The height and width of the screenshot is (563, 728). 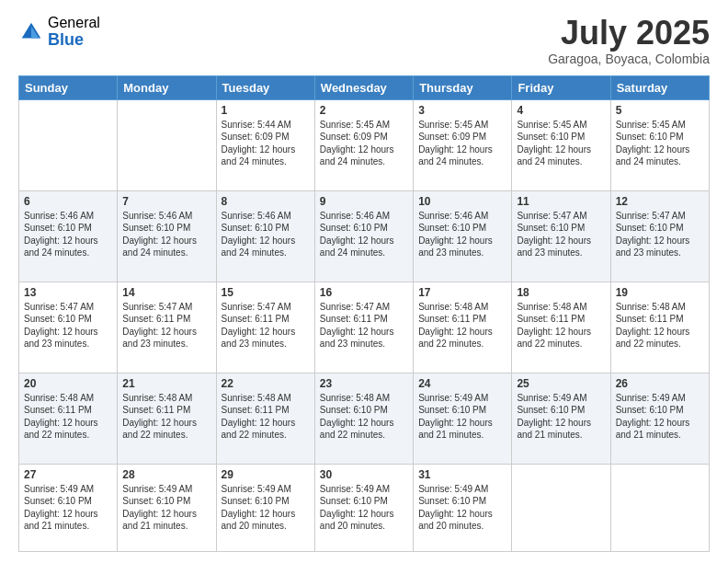 I want to click on day-number: 20, so click(x=68, y=384).